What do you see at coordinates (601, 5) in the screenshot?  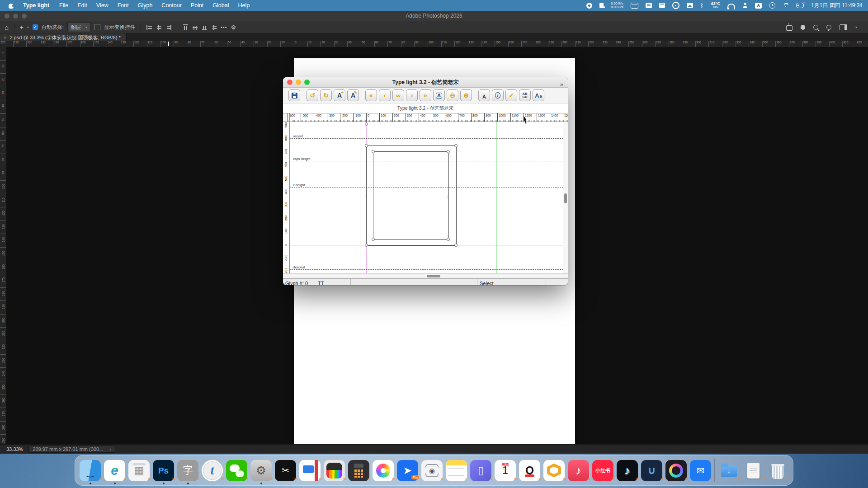 I see `usb-device-icon` at bounding box center [601, 5].